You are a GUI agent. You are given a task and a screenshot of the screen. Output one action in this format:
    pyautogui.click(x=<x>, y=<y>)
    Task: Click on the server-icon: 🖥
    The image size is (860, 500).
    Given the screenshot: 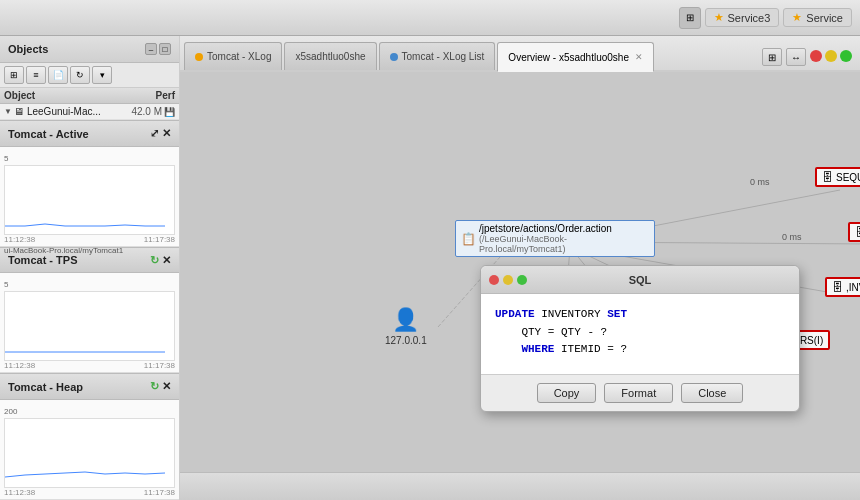 What is the action you would take?
    pyautogui.click(x=19, y=112)
    